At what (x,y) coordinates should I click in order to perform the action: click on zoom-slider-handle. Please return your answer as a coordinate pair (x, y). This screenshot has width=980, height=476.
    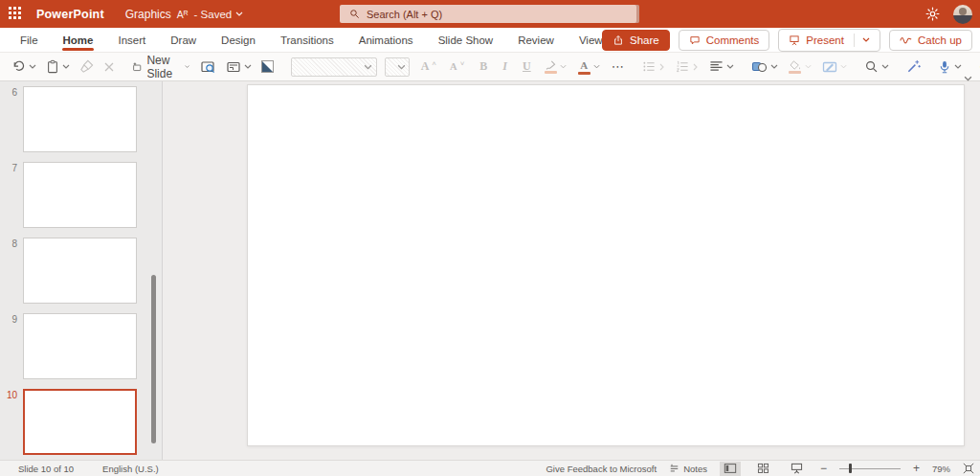
    Looking at the image, I should click on (851, 468).